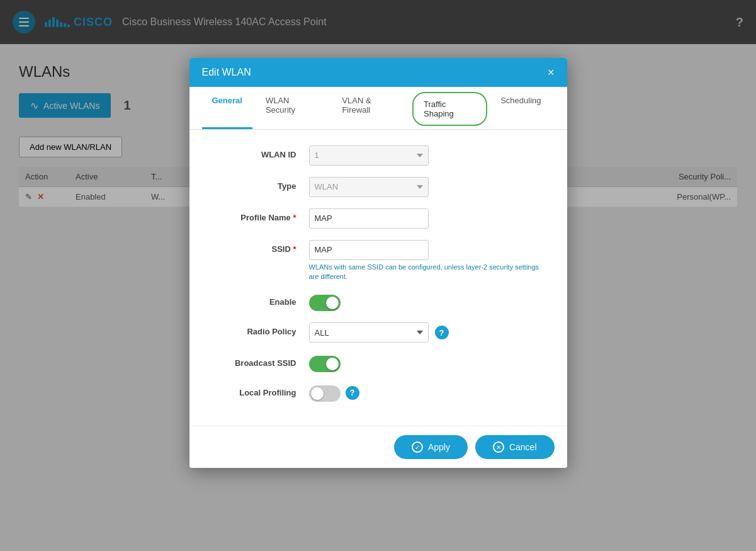 Image resolution: width=756 pixels, height=551 pixels. What do you see at coordinates (378, 72) in the screenshot?
I see `modal-header: Edit WLAN ×` at bounding box center [378, 72].